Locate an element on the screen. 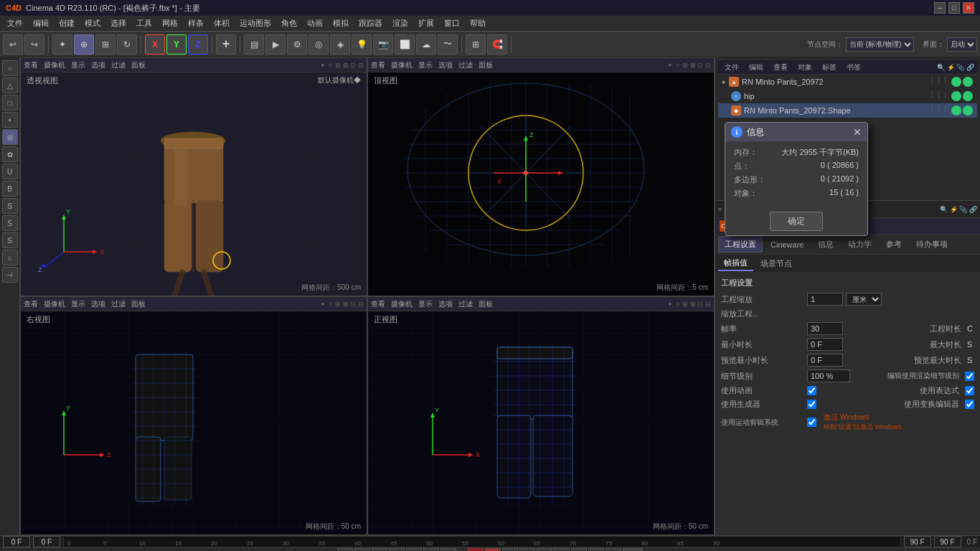 This screenshot has height=551, width=980. pb-loop: ⟳ is located at coordinates (562, 550).